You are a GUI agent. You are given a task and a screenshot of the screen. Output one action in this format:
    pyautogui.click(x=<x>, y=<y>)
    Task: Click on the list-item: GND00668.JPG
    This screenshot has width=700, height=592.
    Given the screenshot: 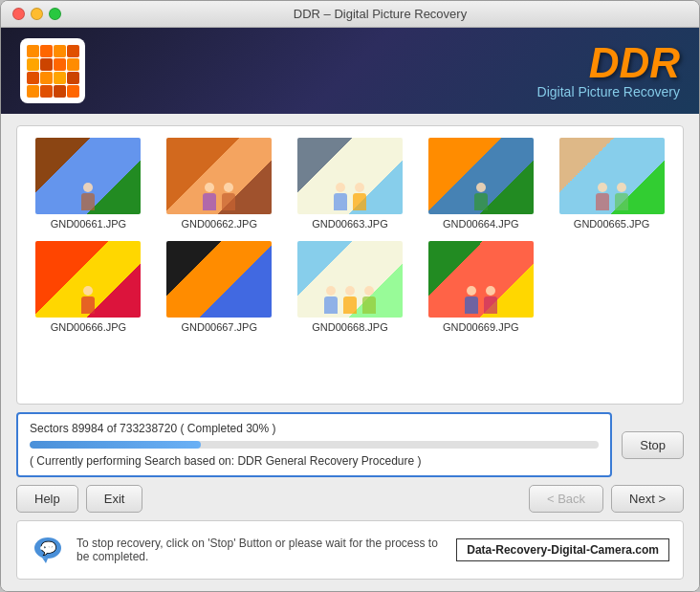 What is the action you would take?
    pyautogui.click(x=350, y=287)
    